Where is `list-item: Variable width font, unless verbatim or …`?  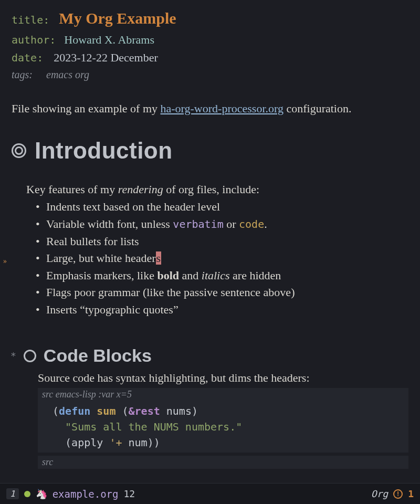
list-item: Variable width font, unless verbatim or … is located at coordinates (222, 225).